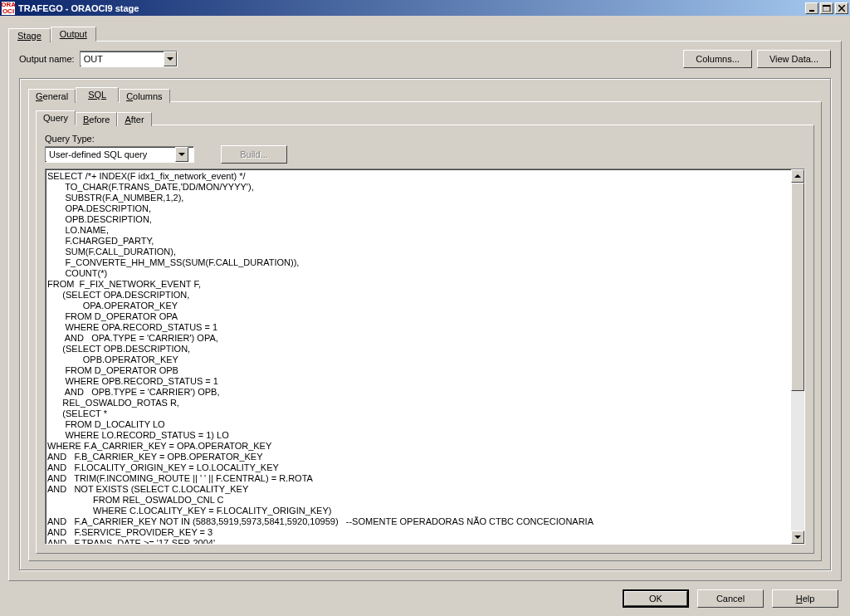  Describe the element at coordinates (110, 154) in the screenshot. I see `query-type-input` at that location.